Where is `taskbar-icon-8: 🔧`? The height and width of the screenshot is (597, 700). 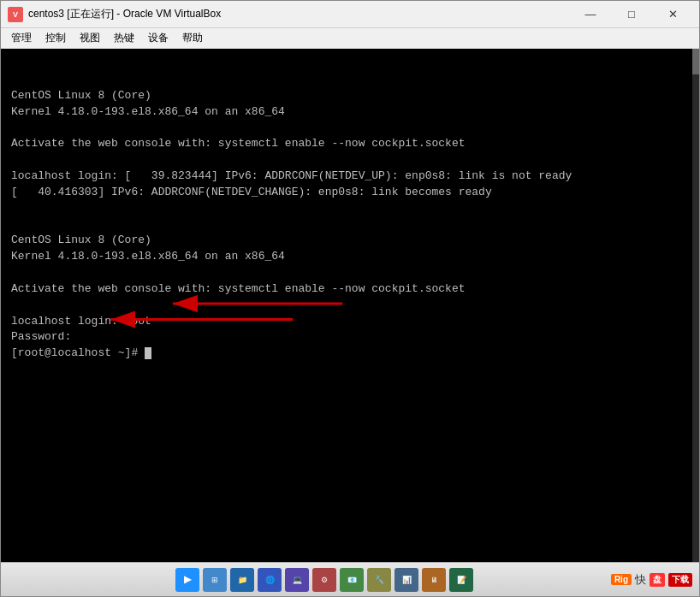 taskbar-icon-8: 🔧 is located at coordinates (379, 580).